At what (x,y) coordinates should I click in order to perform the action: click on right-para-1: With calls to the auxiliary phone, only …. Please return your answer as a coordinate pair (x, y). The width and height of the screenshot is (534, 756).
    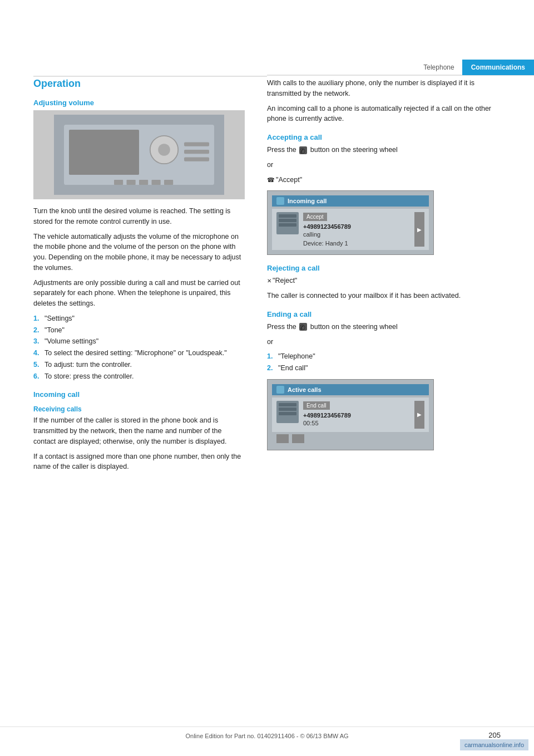
    Looking at the image, I should click on (384, 89).